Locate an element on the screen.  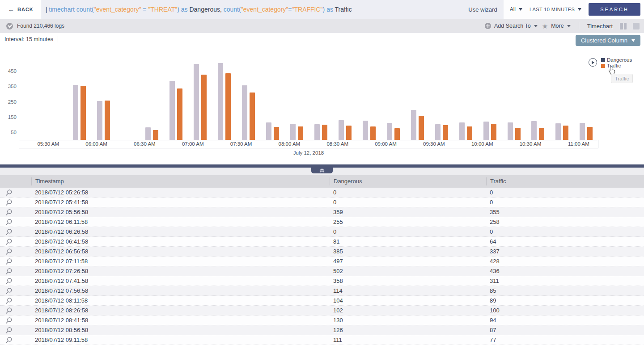
interval-info: Interval: 15 minutes is located at coordinates (31, 39).